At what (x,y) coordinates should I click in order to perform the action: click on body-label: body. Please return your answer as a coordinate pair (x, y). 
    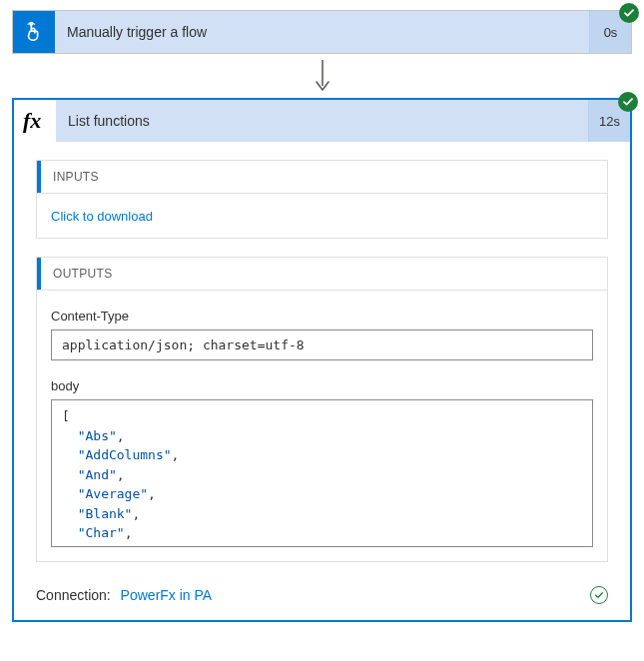
    Looking at the image, I should click on (322, 385).